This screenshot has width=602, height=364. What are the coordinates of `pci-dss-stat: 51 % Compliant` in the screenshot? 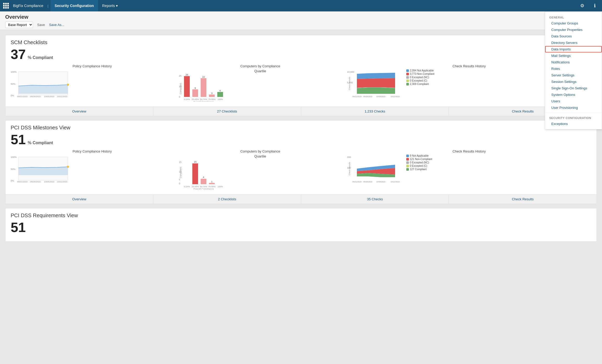 It's located at (301, 140).